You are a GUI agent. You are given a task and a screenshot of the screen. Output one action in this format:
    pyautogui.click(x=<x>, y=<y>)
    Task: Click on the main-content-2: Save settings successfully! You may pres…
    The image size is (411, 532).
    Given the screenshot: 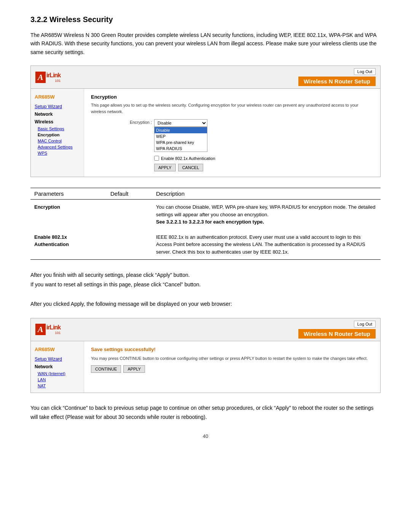 What is the action you would take?
    pyautogui.click(x=232, y=367)
    